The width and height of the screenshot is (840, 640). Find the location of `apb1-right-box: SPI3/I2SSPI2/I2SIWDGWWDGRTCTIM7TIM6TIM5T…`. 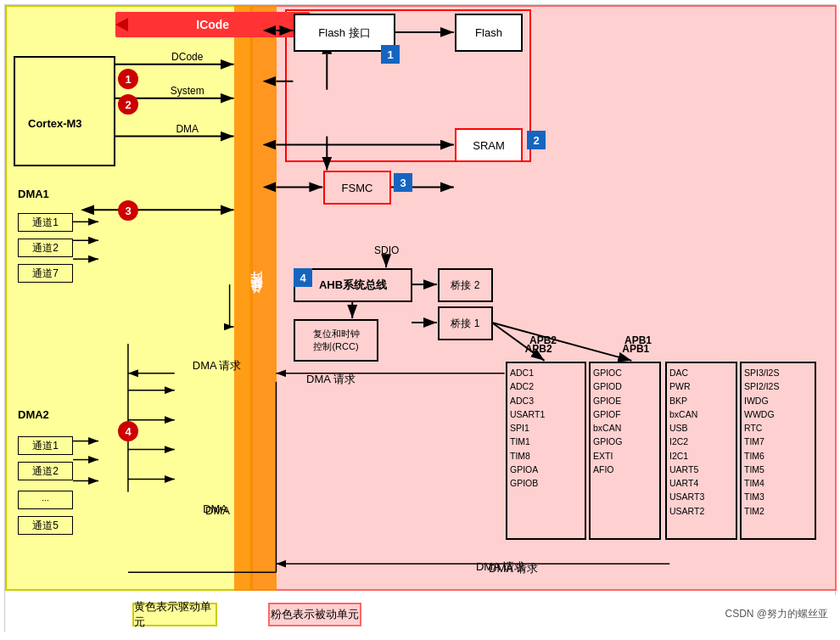

apb1-right-box: SPI3/I2SSPI2/I2SIWDGWWDGRTCTIM7TIM6TIM5T… is located at coordinates (778, 451).